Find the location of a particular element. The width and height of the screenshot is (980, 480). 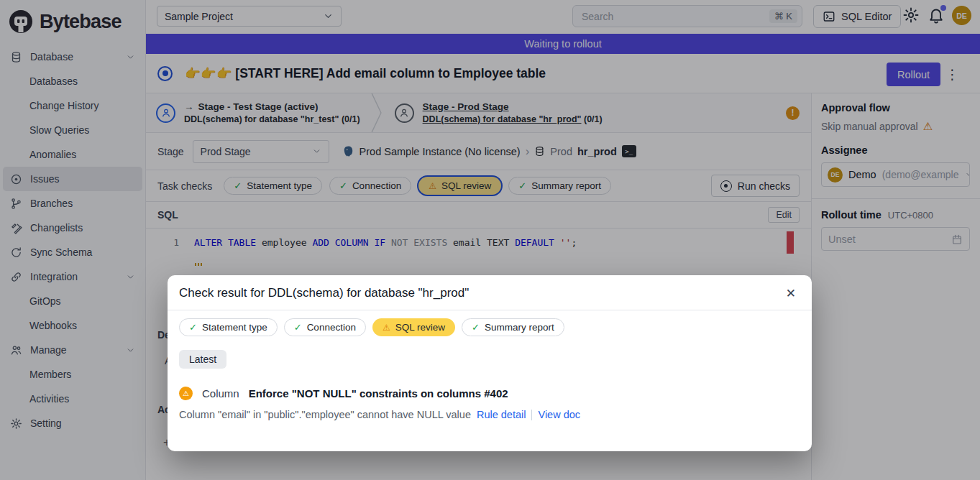

modal-check-tabs: ✓ Statement type ✓ Connection ⚠ SQL revi… is located at coordinates (490, 323).